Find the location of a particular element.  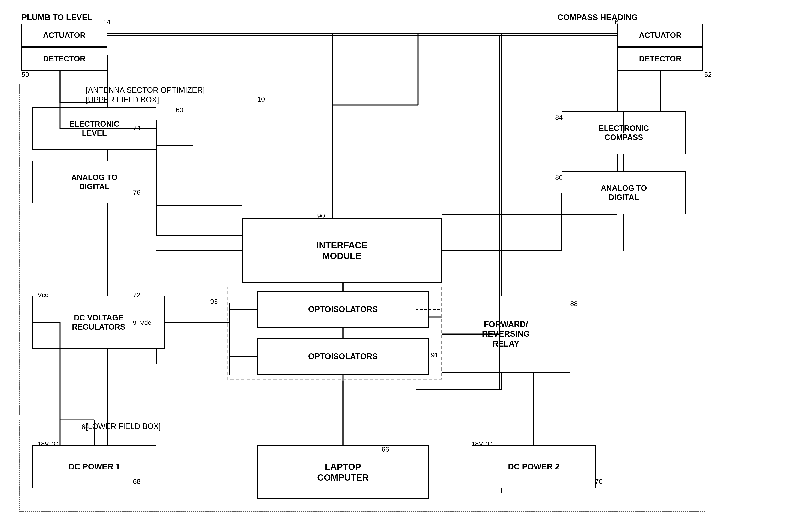

interface-module-box: INTERFACE MODULE is located at coordinates (342, 251).